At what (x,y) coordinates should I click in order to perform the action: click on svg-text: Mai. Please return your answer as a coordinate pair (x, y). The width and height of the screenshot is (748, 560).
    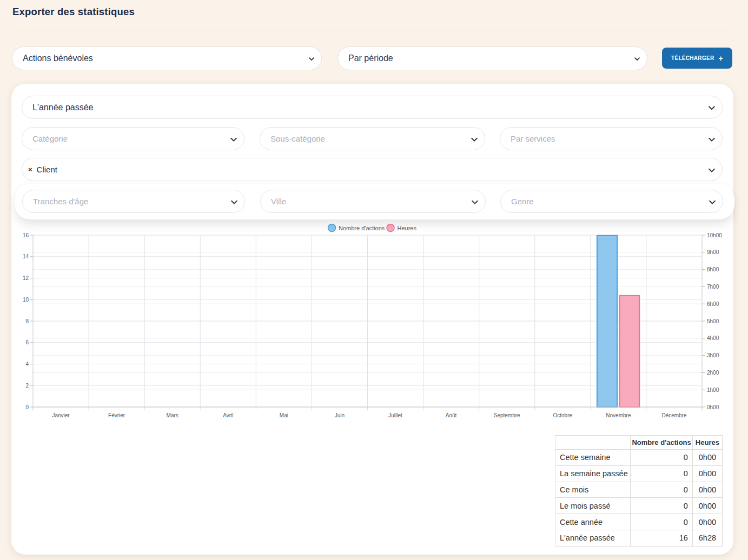
    Looking at the image, I should click on (284, 415).